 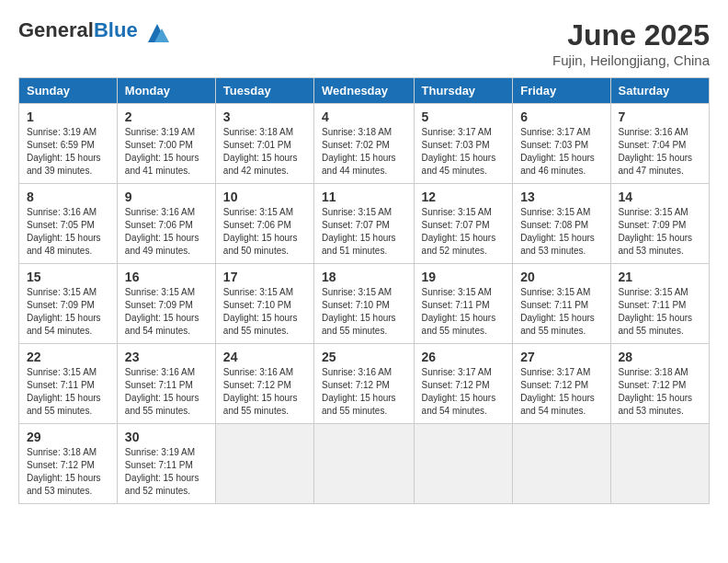 I want to click on day-number: 5, so click(x=463, y=117).